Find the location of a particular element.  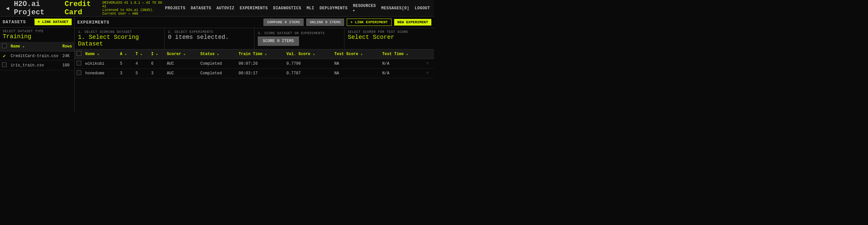

table-row: wikikubi 5 4 6 AUC Completed 00:07:26 0.… is located at coordinates (254, 64).